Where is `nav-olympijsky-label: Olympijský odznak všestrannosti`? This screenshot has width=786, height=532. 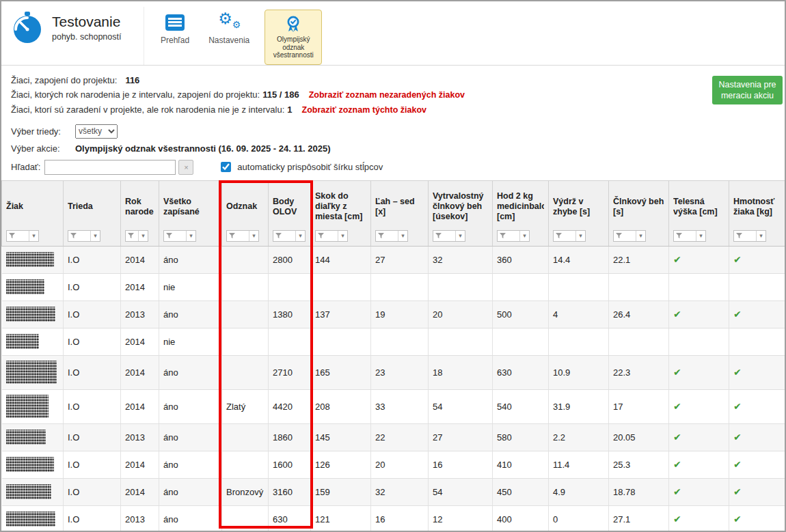
nav-olympijsky-label: Olympijský odznak všestrannosti is located at coordinates (293, 48).